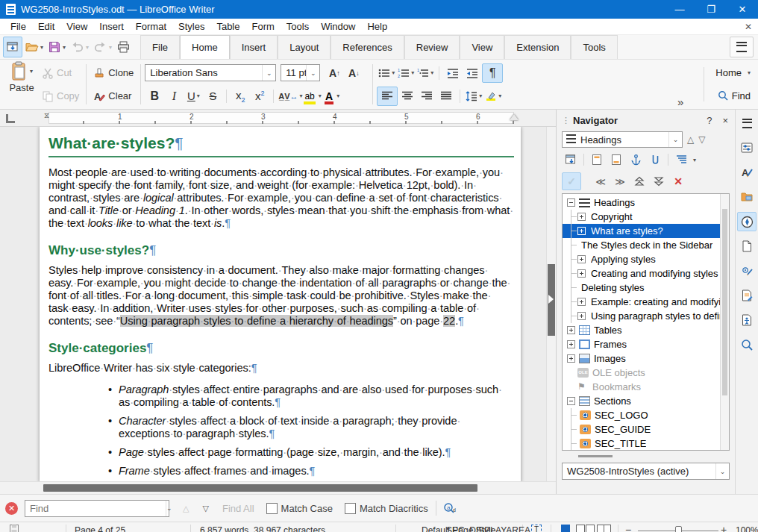  Describe the element at coordinates (60, 96) in the screenshot. I see `copy-button: Copy` at that location.